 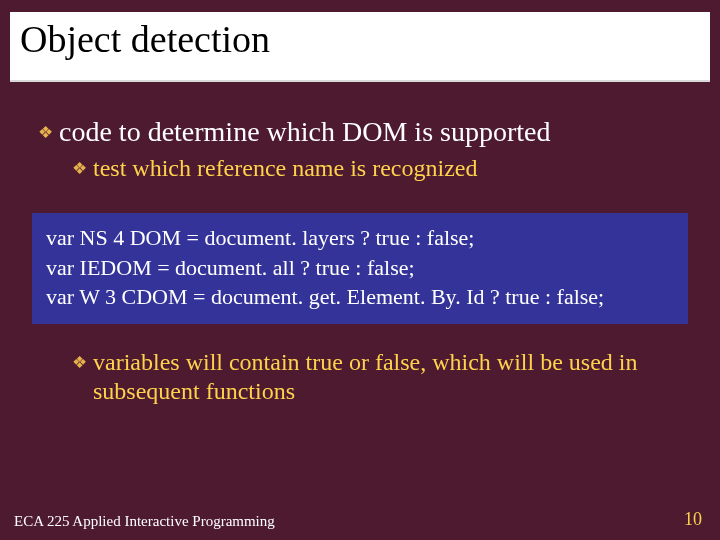 What do you see at coordinates (693, 520) in the screenshot?
I see `footer-page-number: 10` at bounding box center [693, 520].